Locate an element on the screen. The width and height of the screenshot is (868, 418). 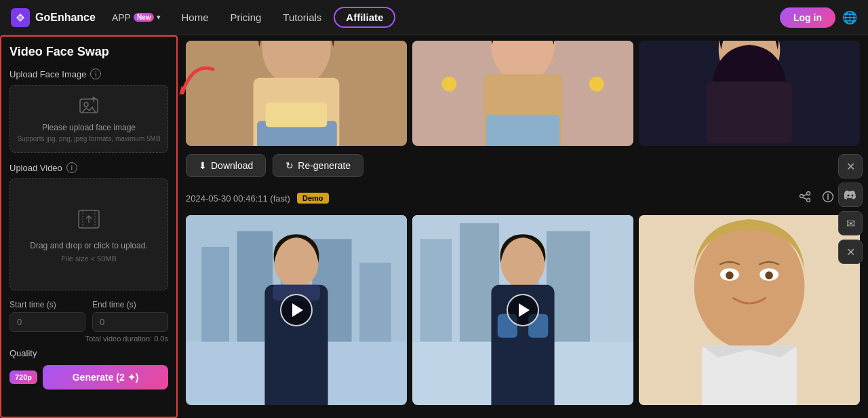
regenerate-label: Re-generate is located at coordinates (324, 166).